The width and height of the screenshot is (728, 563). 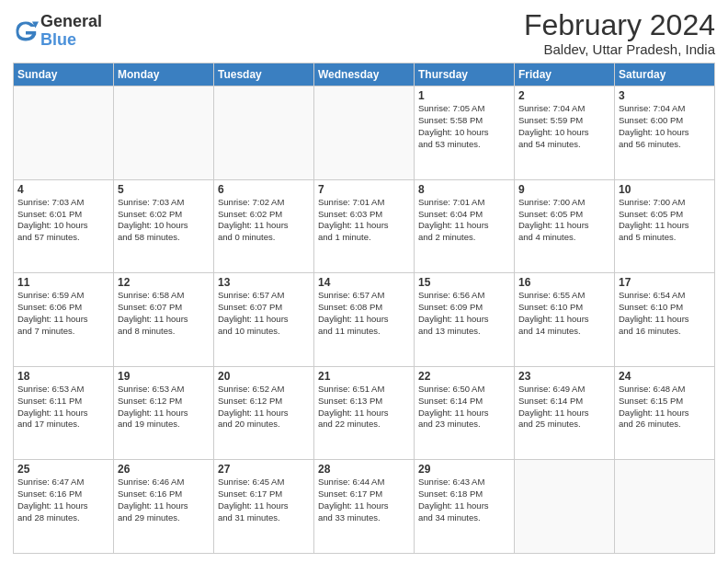 What do you see at coordinates (264, 500) in the screenshot?
I see `day-info: Sunrise: 6:45 AM Sunset: 6:17 PM Dayligh…` at bounding box center [264, 500].